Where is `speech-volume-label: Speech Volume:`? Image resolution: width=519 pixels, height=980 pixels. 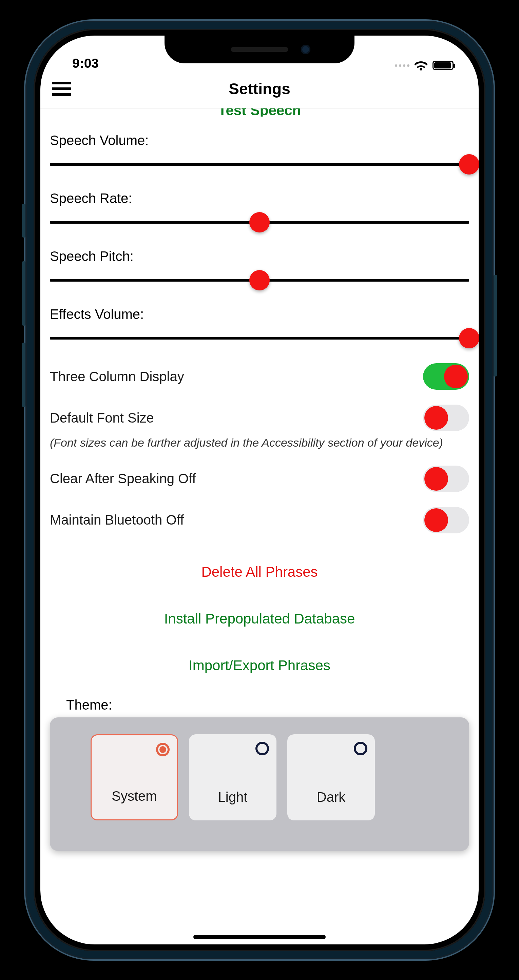 speech-volume-label: Speech Volume: is located at coordinates (260, 140).